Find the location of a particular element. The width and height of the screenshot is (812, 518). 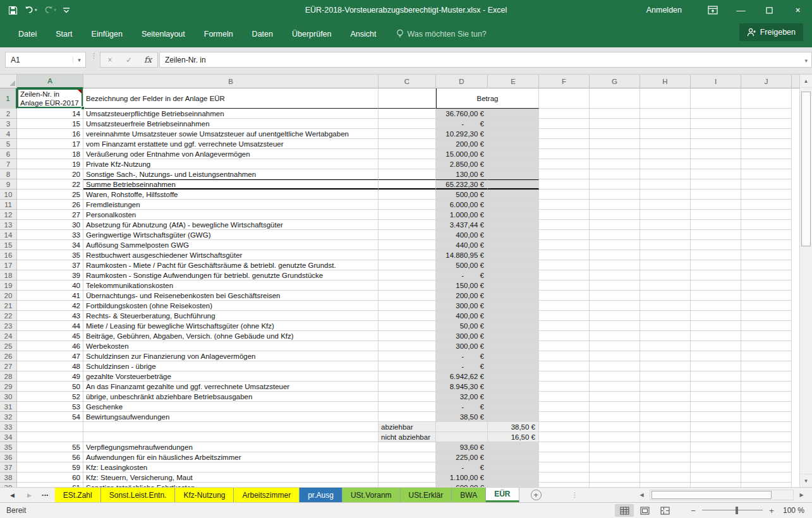

cell-description: Übernachtungs- und Reisenebenkosten bei … is located at coordinates (231, 296).